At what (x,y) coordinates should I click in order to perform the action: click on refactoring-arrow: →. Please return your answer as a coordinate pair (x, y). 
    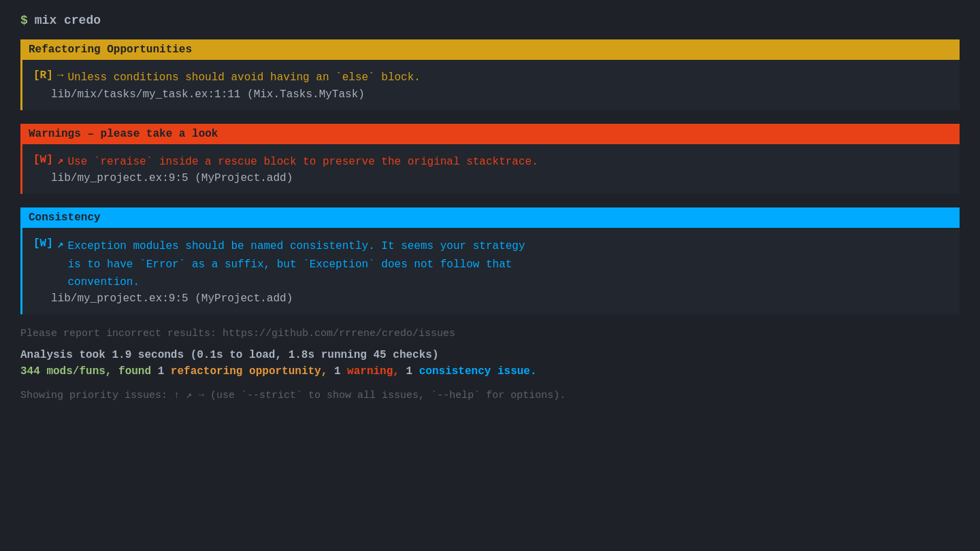
    Looking at the image, I should click on (61, 76).